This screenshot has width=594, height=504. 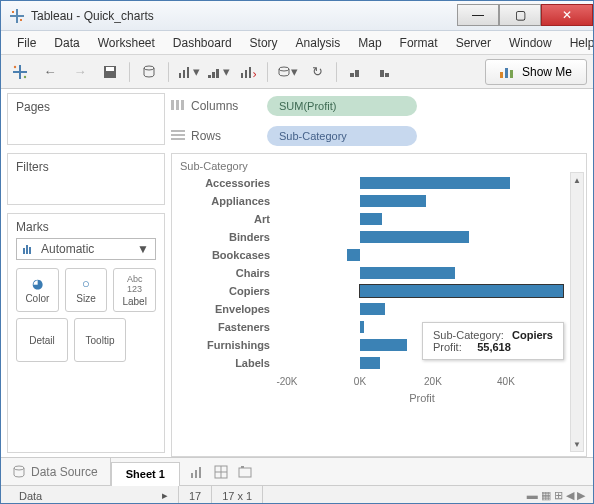 What do you see at coordinates (197, 472) in the screenshot?
I see `new-worksheet-icon` at bounding box center [197, 472].